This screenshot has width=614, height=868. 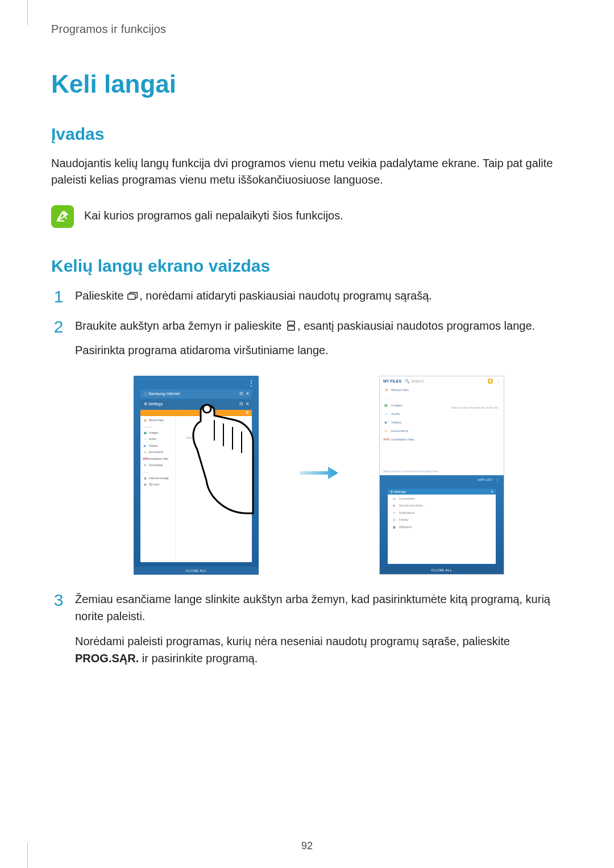 What do you see at coordinates (442, 475) in the screenshot?
I see `device-after: MY FILES 🔍 Search ▮ ⋮ ◔Recent files ____…` at bounding box center [442, 475].